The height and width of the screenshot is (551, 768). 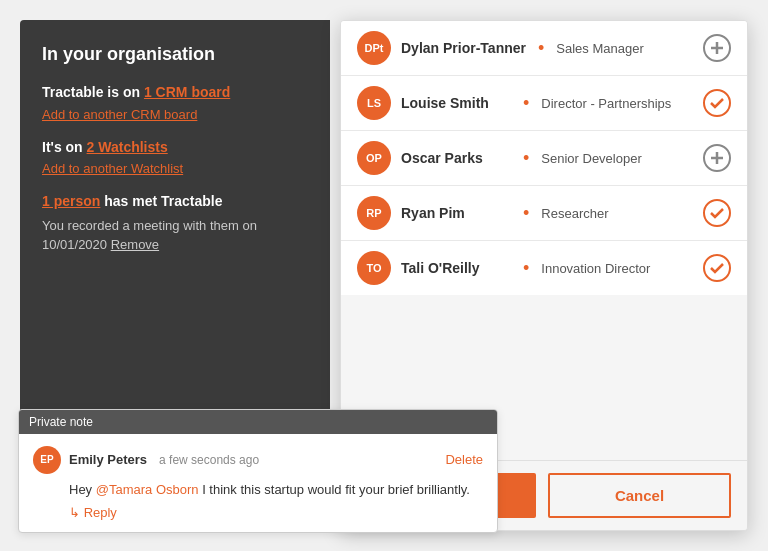 I want to click on note-avatar: EP, so click(x=47, y=460).